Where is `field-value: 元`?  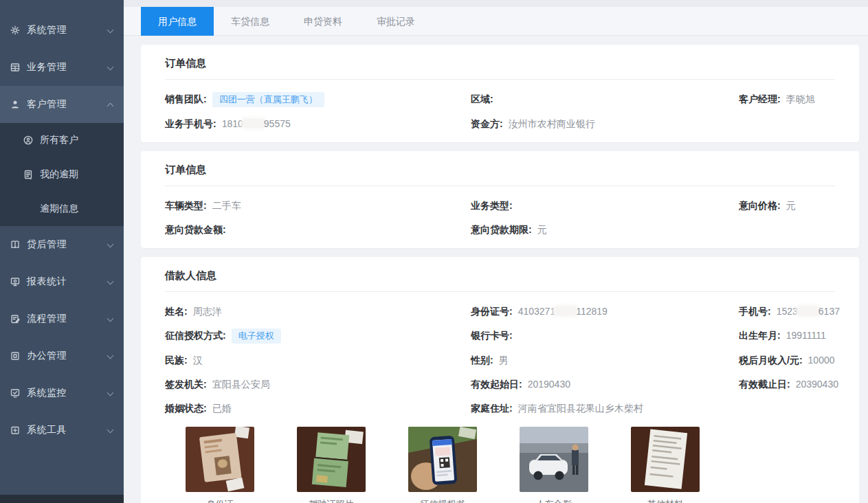 field-value: 元 is located at coordinates (542, 230).